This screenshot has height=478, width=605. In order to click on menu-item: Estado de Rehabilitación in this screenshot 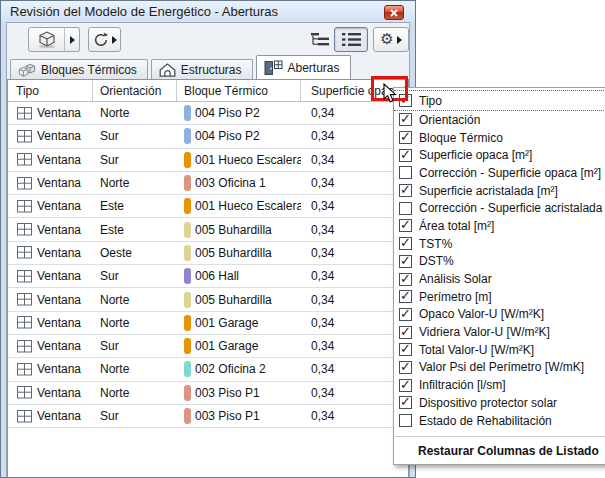, I will do `click(500, 421)`.